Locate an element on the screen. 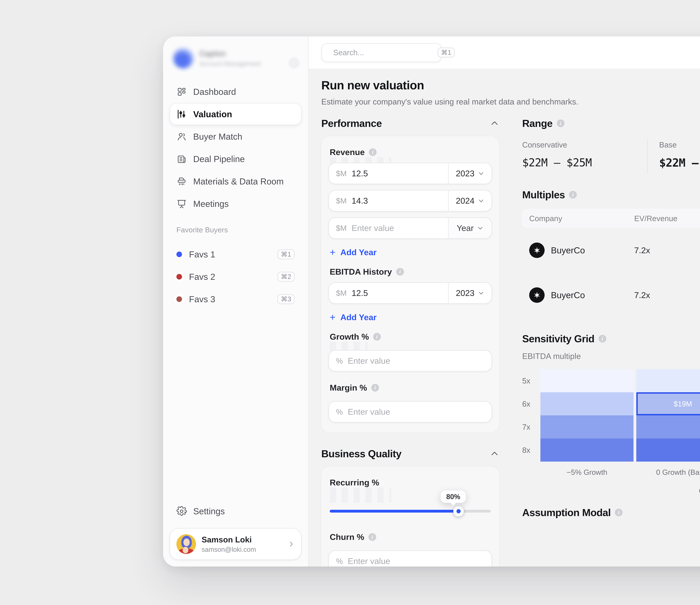  y-axis-label: EBITDA multiple is located at coordinates (611, 356).